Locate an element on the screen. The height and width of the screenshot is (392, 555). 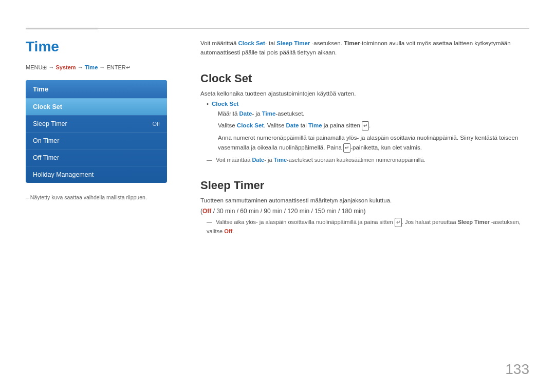
menu-item-on-timer: On Timer is located at coordinates (97, 141).